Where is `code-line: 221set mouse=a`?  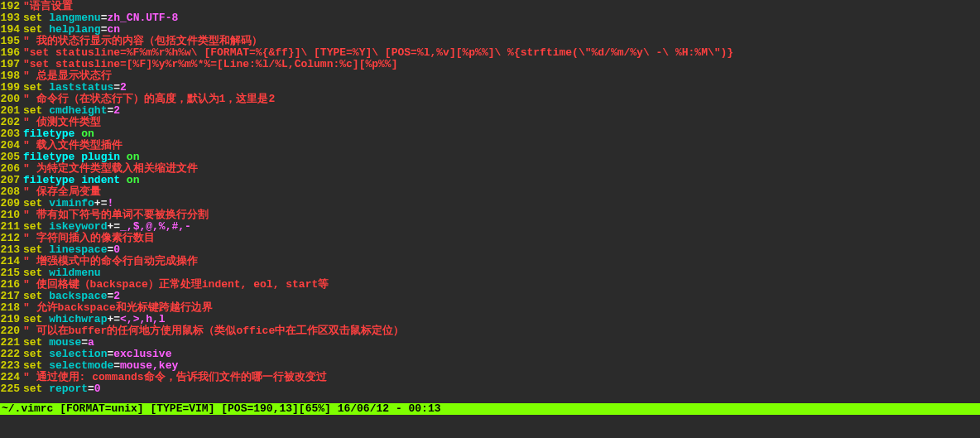
code-line: 221set mouse=a is located at coordinates (490, 343).